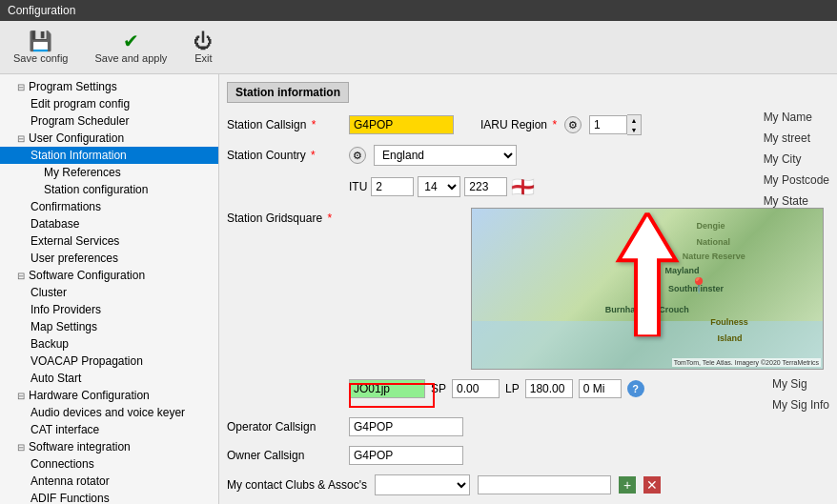 The image size is (837, 504). I want to click on exit-label: Exit, so click(203, 58).